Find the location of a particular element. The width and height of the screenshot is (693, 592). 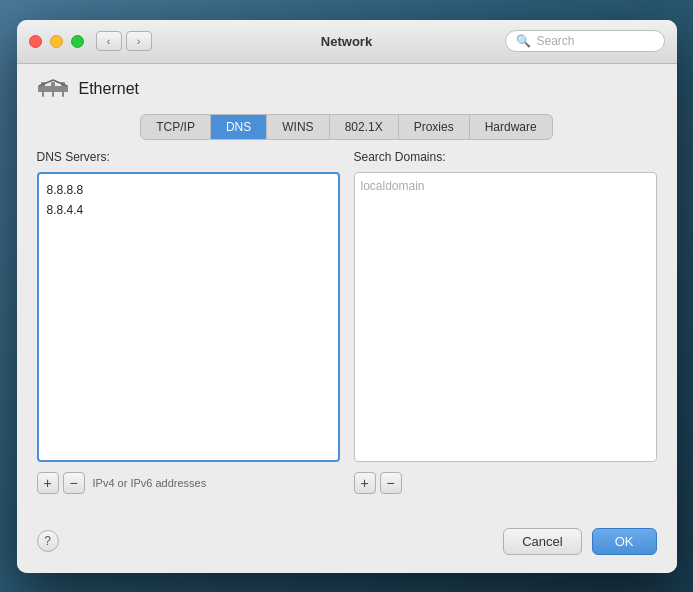

tab-proxies: Proxies is located at coordinates (434, 127).